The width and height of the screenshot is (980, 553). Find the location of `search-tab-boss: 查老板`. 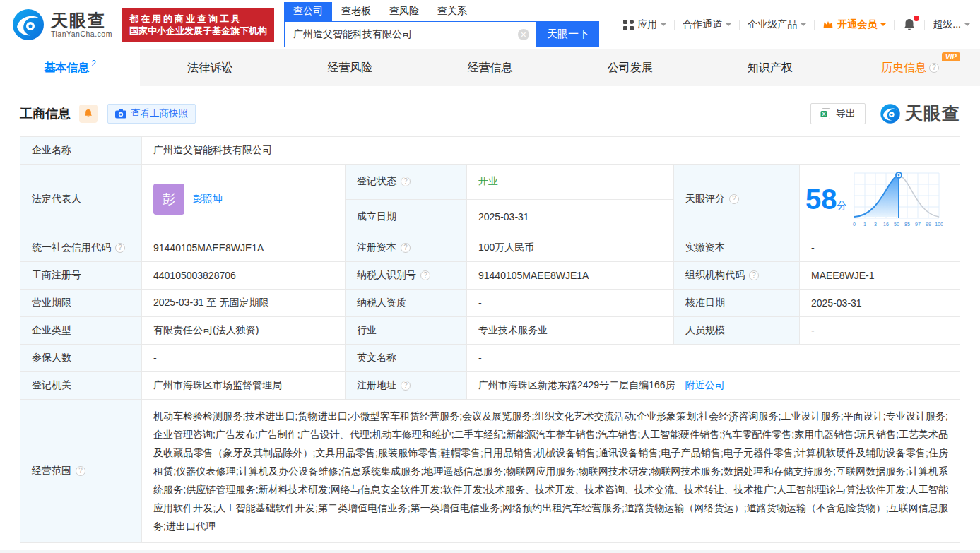

search-tab-boss: 查老板 is located at coordinates (356, 11).